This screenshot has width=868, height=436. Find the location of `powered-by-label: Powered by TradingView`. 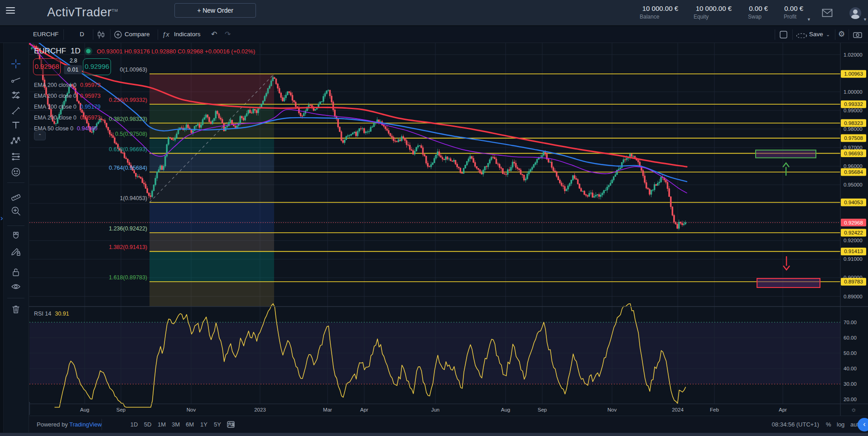

powered-by-label: Powered by TradingView is located at coordinates (69, 425).